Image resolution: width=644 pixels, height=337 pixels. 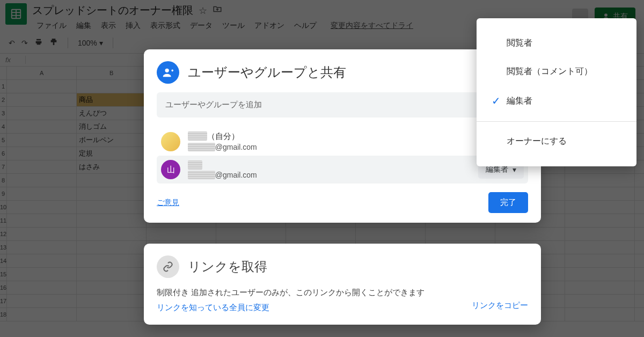 What do you see at coordinates (222, 136) in the screenshot?
I see `user-name: ●●●●（自分）` at bounding box center [222, 136].